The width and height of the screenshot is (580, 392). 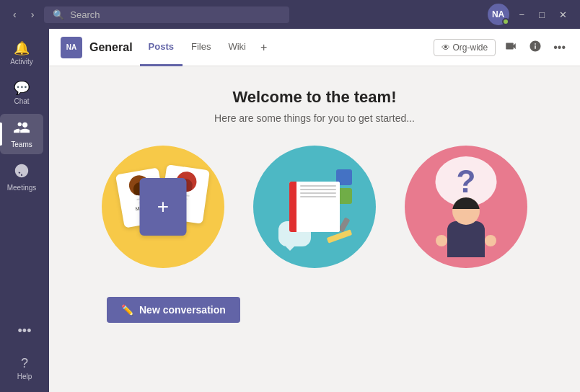 What do you see at coordinates (163, 207) in the screenshot?
I see `add-person-card: +` at bounding box center [163, 207].